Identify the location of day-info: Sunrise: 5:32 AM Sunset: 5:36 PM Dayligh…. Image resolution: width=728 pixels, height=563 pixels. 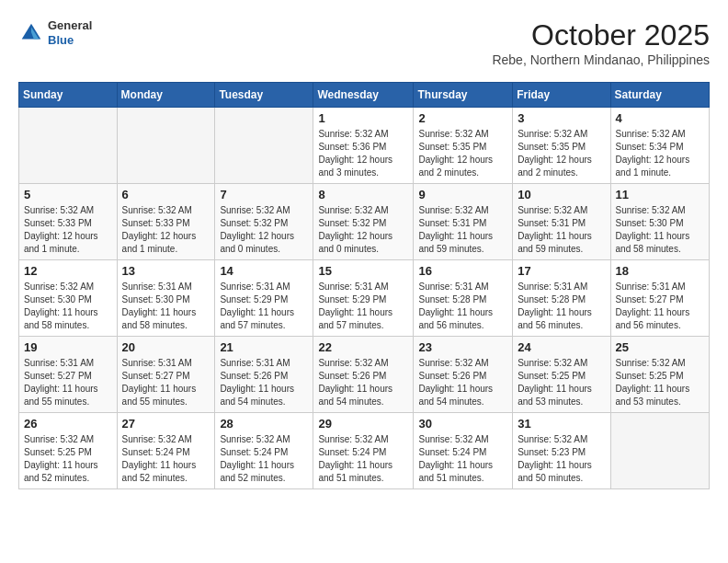
(363, 154).